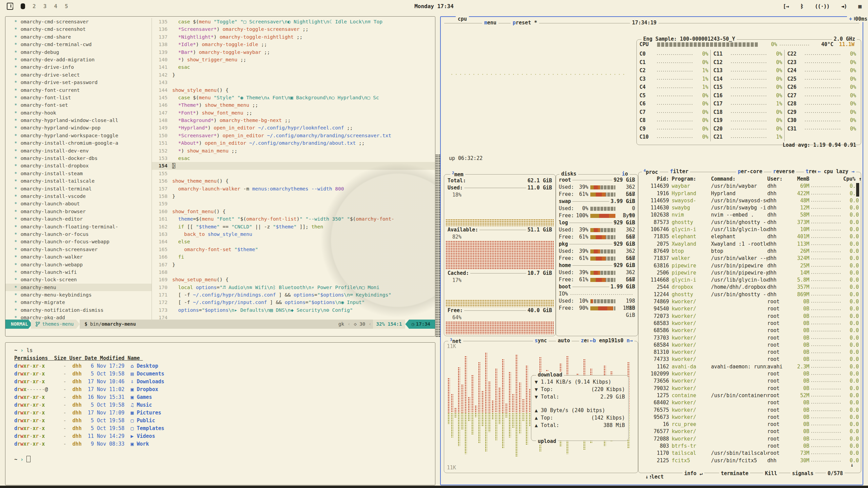 The image size is (868, 488). What do you see at coordinates (490, 23) in the screenshot?
I see `menu-button: menu` at bounding box center [490, 23].